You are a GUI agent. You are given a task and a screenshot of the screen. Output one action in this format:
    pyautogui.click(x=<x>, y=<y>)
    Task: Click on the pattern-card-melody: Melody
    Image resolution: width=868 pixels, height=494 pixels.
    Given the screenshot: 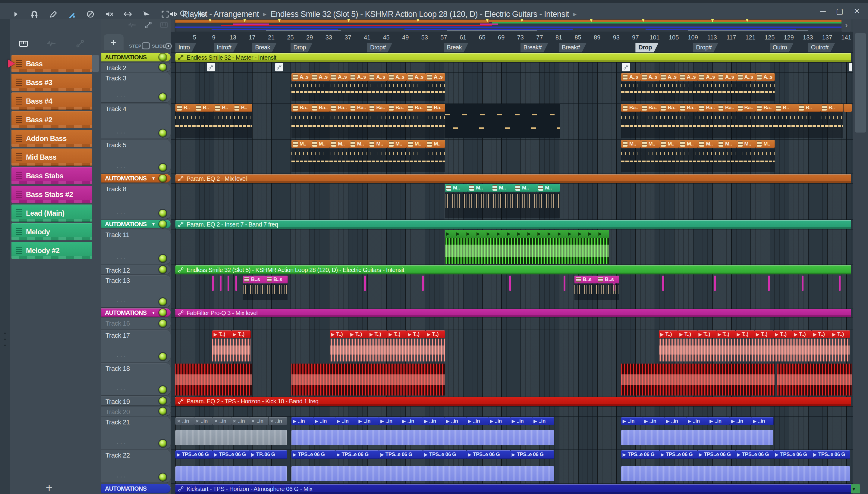 What is the action you would take?
    pyautogui.click(x=52, y=232)
    